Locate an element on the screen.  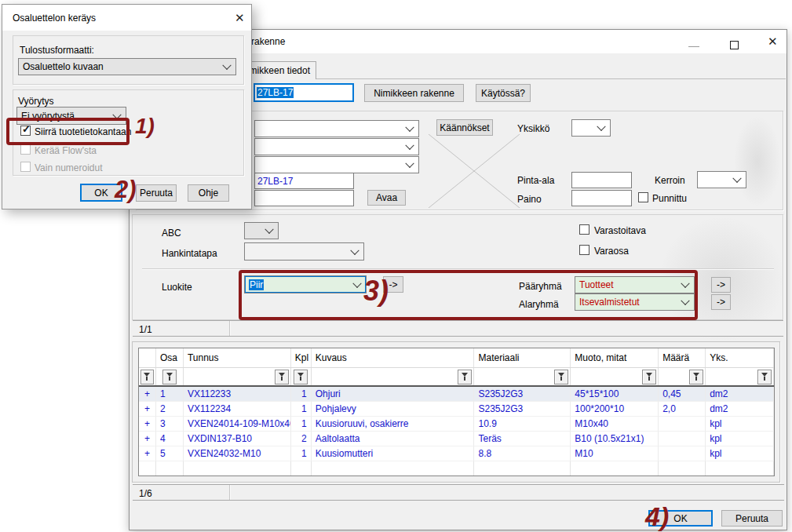
print-format-value: Osaluettelo kuvaan is located at coordinates (63, 67).